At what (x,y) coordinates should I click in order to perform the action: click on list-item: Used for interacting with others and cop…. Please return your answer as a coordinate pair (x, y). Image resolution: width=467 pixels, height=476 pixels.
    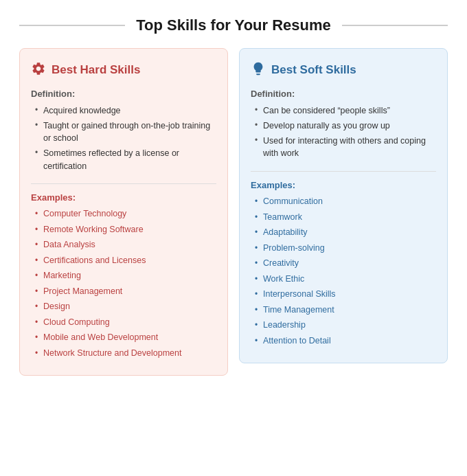
    Looking at the image, I should click on (345, 147).